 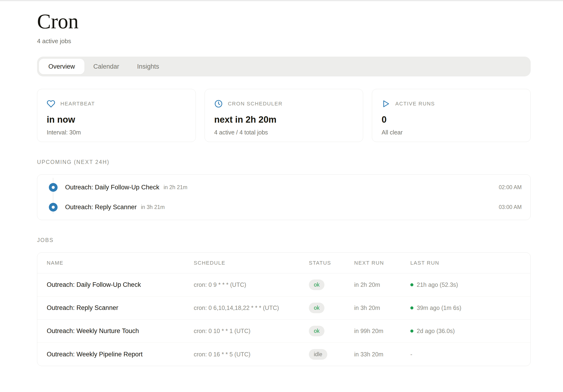 I want to click on upcoming-item-time: 03:00 AM, so click(x=510, y=207).